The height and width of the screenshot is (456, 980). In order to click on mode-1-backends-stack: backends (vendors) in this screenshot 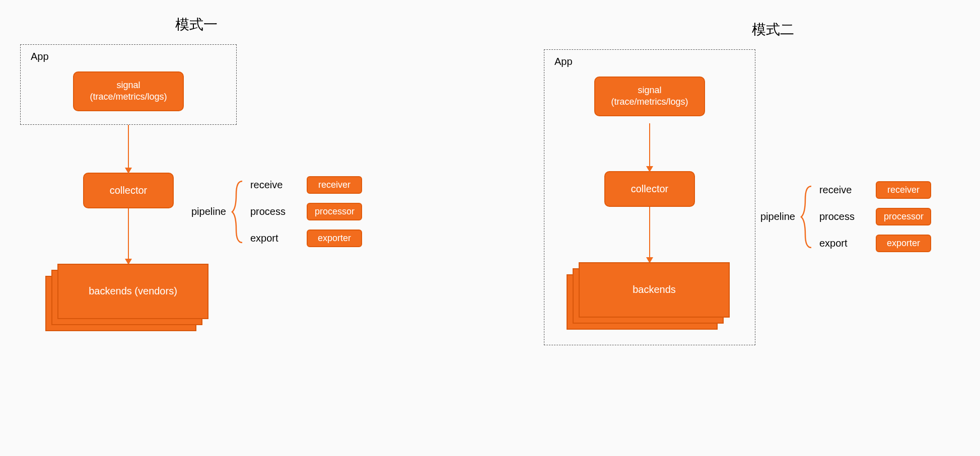, I will do `click(128, 299)`.